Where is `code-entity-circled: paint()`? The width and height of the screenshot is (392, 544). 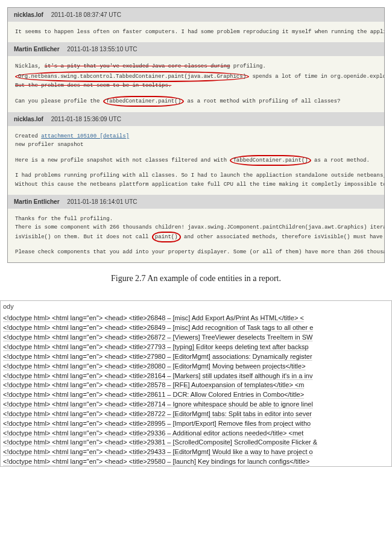
code-entity-circled: paint() is located at coordinates (166, 237).